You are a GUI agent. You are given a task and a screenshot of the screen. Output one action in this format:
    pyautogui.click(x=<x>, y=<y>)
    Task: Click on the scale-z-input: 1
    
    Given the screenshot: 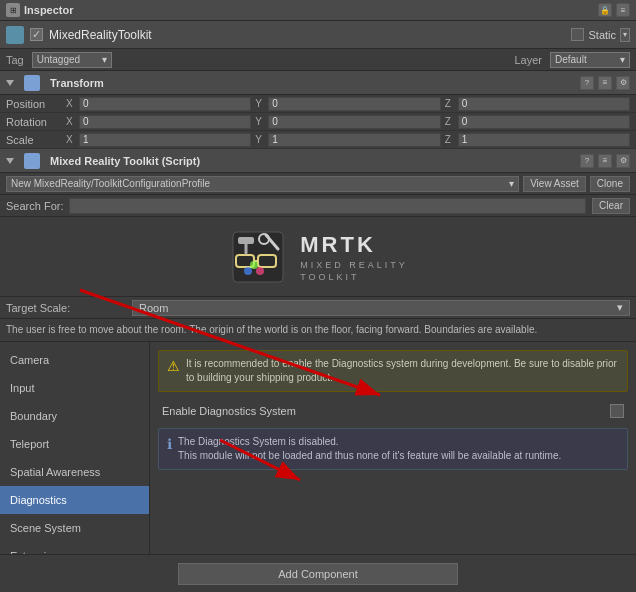 What is the action you would take?
    pyautogui.click(x=544, y=140)
    